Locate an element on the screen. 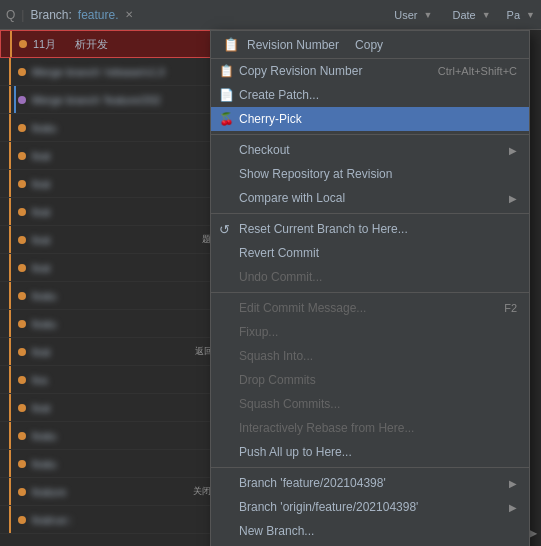 Image resolution: width=541 pixels, height=546 pixels. copy-revision-shortcut: Ctrl+Alt+Shift+C is located at coordinates (478, 71).